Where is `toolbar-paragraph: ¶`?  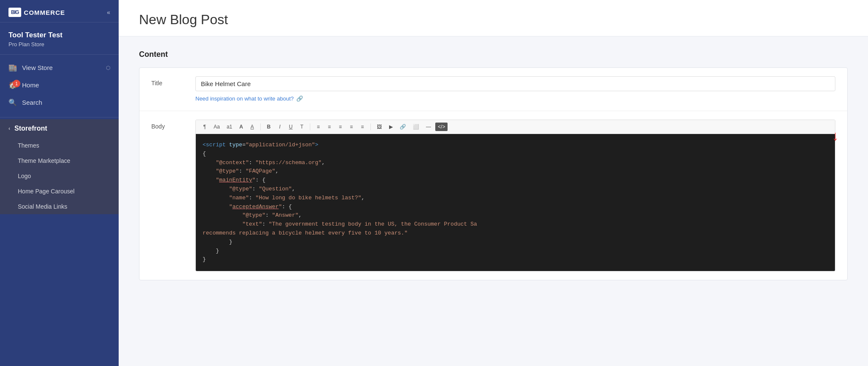 toolbar-paragraph: ¶ is located at coordinates (205, 127).